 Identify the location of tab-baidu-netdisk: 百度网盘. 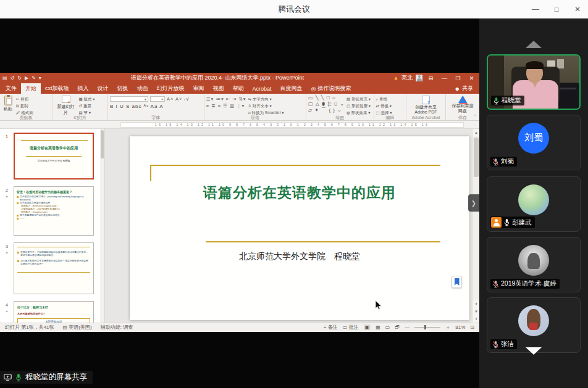
(292, 89).